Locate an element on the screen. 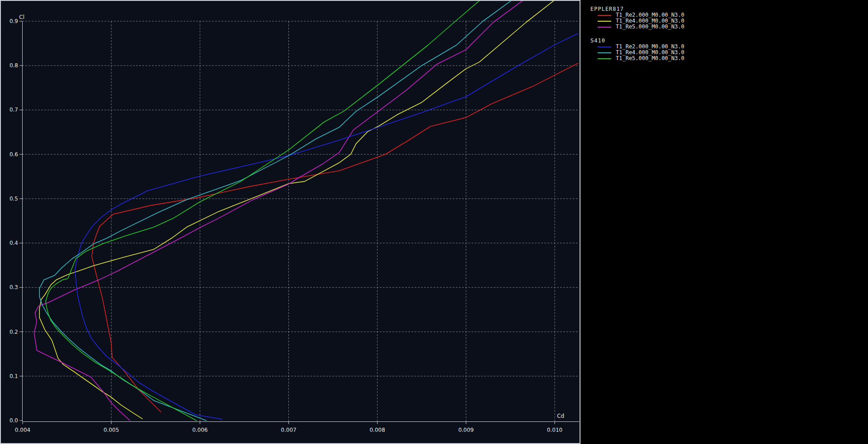 Image resolution: width=868 pixels, height=444 pixels. y-tick-label: 0.6 is located at coordinates (14, 154).